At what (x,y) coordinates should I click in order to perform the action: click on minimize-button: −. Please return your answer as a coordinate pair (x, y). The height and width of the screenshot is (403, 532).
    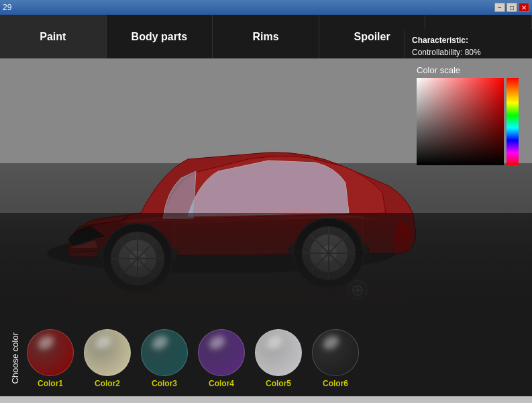
    Looking at the image, I should click on (500, 7).